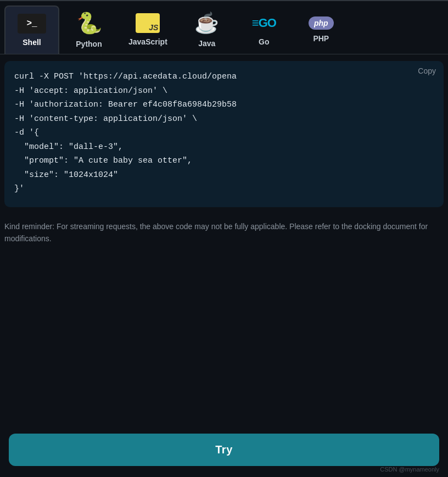  I want to click on tab-shell: Shell, so click(32, 30).